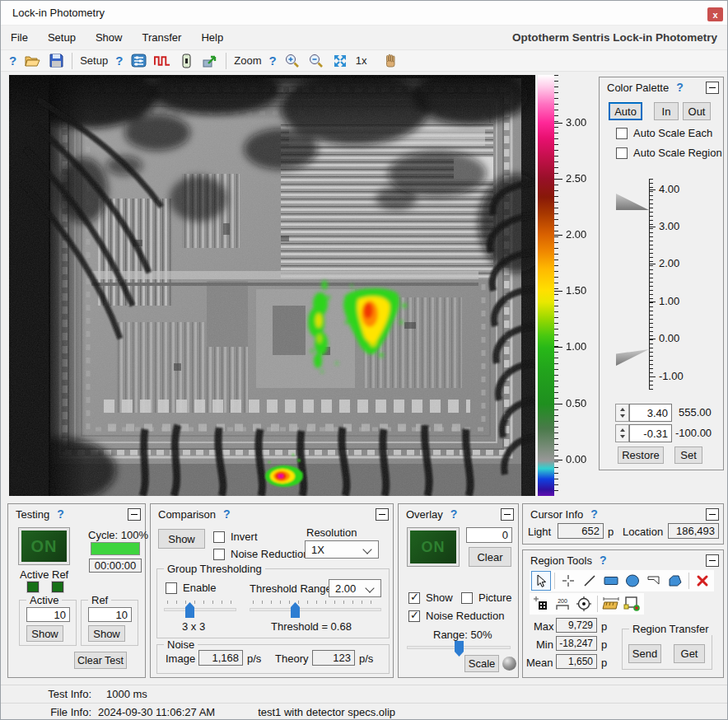  I want to click on resolution-select: 1X, so click(342, 549).